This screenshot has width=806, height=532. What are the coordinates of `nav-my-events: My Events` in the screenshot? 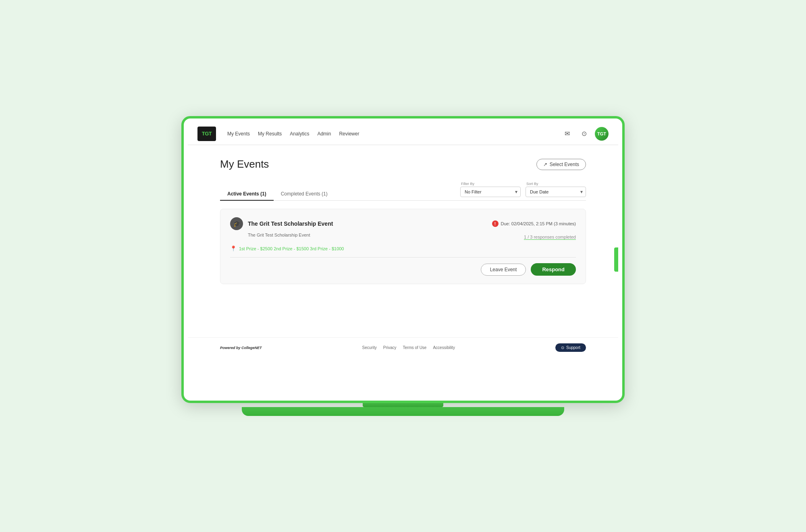 It's located at (239, 134).